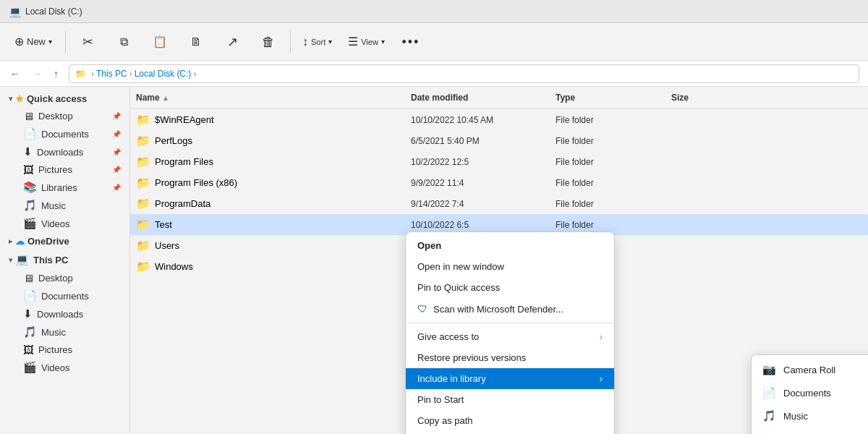 This screenshot has width=868, height=434. What do you see at coordinates (608, 98) in the screenshot?
I see `col-header-type: Type` at bounding box center [608, 98].